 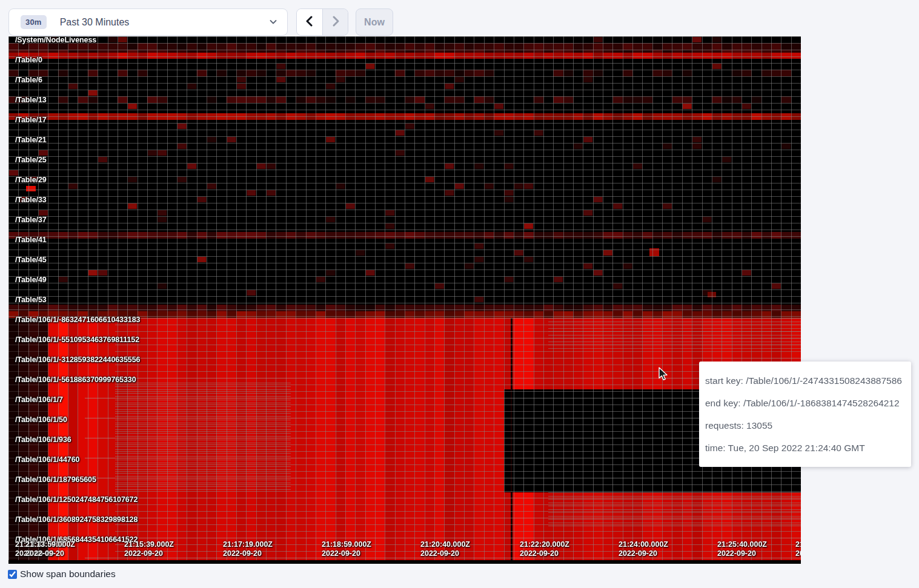 What do you see at coordinates (335, 22) in the screenshot?
I see `next-window-button` at bounding box center [335, 22].